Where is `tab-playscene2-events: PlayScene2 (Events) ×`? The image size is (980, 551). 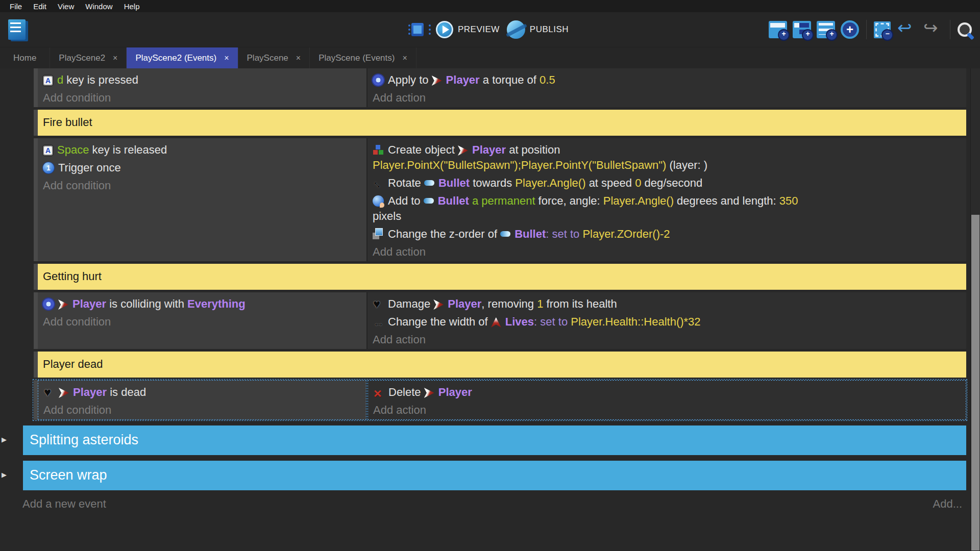 tab-playscene2-events: PlayScene2 (Events) × is located at coordinates (182, 58).